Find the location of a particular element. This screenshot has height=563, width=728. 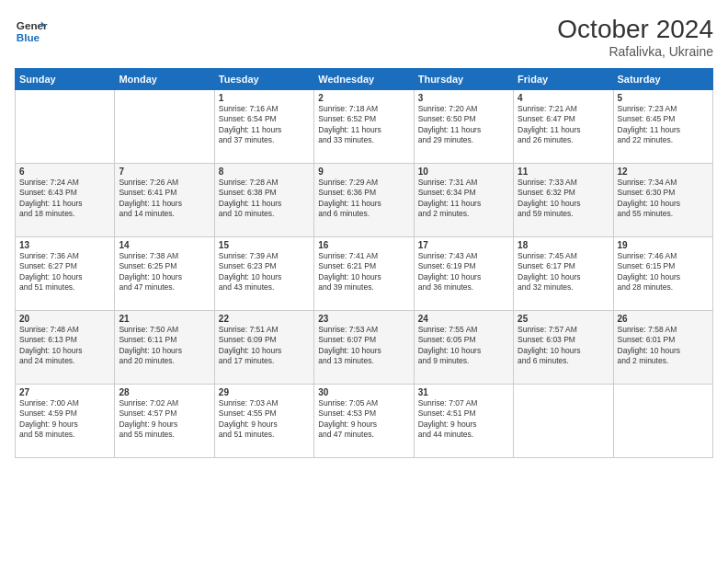

calendar-cell: 8Sunrise: 7:28 AM Sunset: 6:38 PM Daylig… is located at coordinates (264, 201).